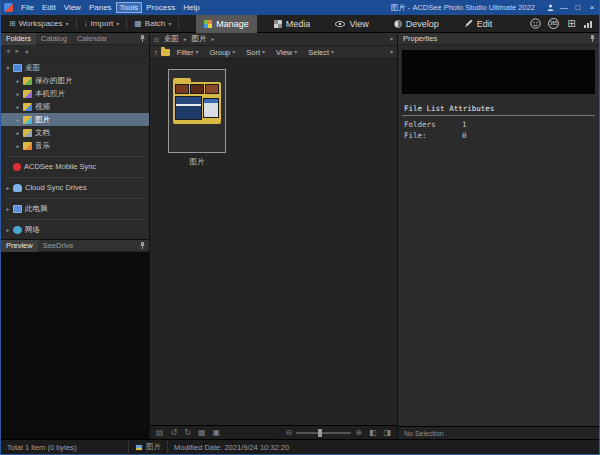 This screenshot has width=600, height=455. I want to click on preview-panel: Preview SeeDrive, so click(75, 339).